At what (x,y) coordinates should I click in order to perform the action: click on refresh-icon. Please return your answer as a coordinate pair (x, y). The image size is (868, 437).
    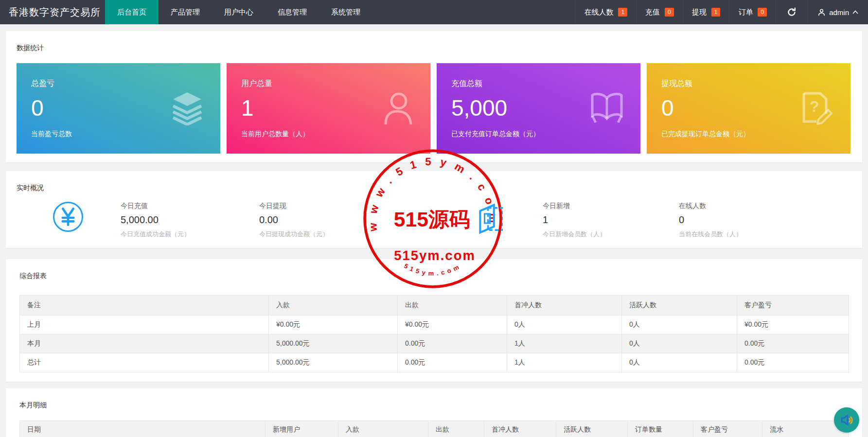
    Looking at the image, I should click on (792, 12).